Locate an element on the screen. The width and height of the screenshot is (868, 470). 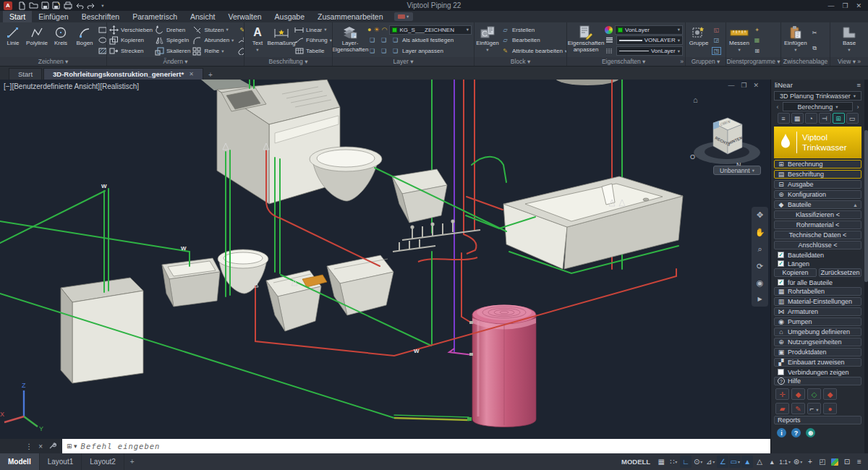
orbit-icon: ⟳ is located at coordinates (760, 266).